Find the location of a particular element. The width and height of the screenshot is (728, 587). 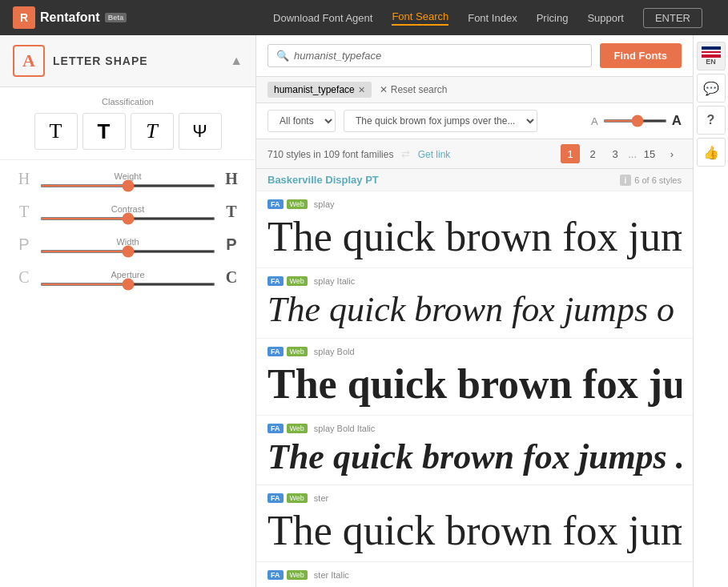

help-icon: ? is located at coordinates (711, 120).